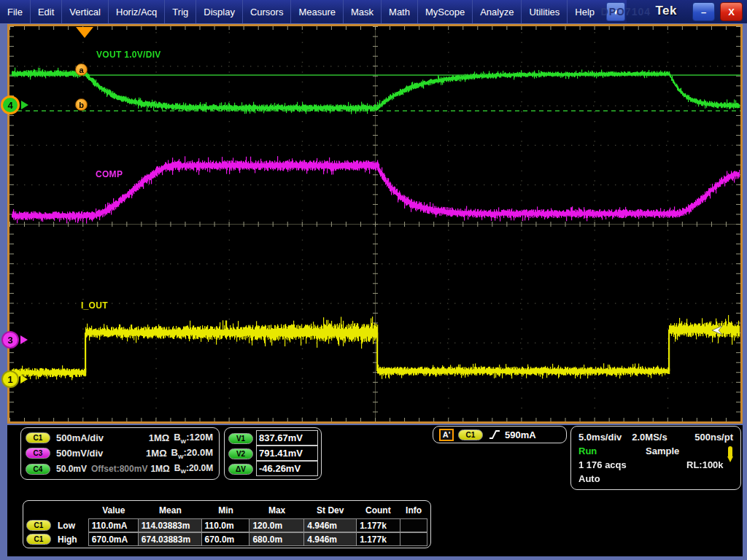  What do you see at coordinates (713, 438) in the screenshot?
I see `sample-resolution: 500ns/pt` at bounding box center [713, 438].